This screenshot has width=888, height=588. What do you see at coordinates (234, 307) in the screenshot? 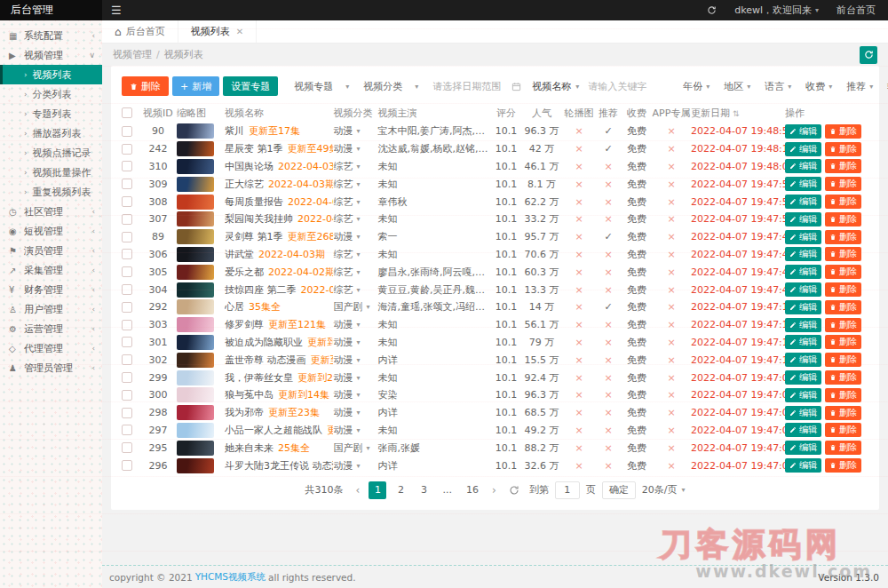
I see `video-name-link: 心居` at bounding box center [234, 307].